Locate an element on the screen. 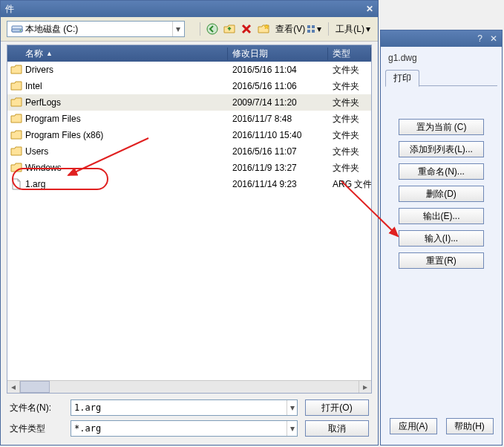 This screenshot has height=447, width=504. file-type: ARG 文件 is located at coordinates (350, 184).